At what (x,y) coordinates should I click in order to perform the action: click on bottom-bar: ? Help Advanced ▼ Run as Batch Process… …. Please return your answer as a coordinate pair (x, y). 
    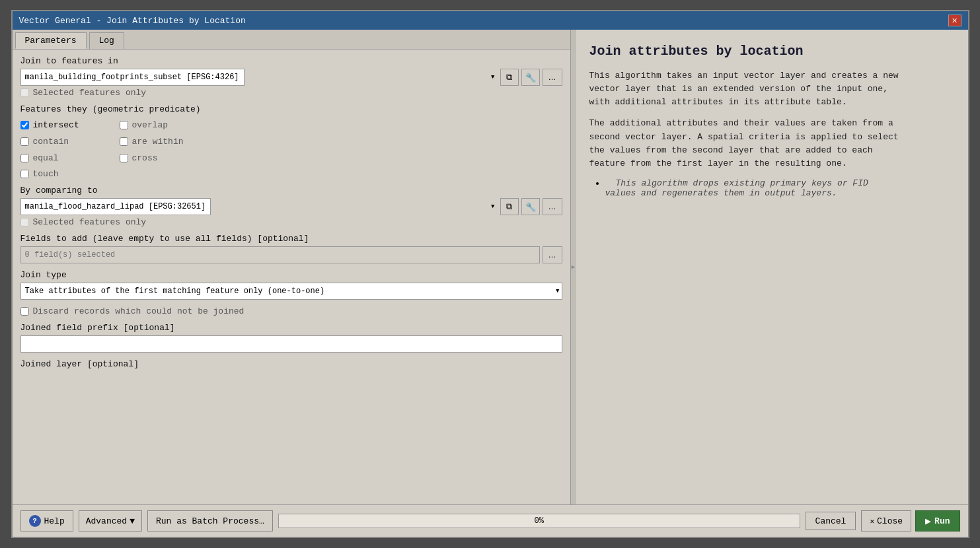
    Looking at the image, I should click on (490, 520).